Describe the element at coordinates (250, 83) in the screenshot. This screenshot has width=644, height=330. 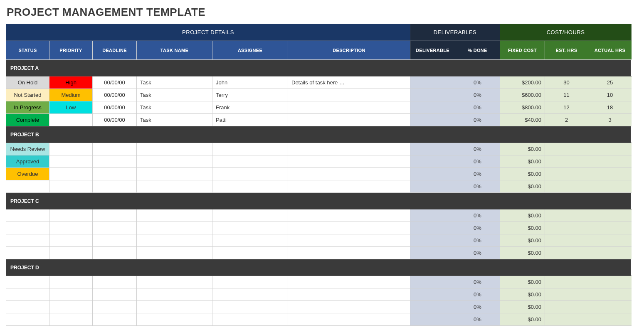
I see `cell-assignee: John` at that location.